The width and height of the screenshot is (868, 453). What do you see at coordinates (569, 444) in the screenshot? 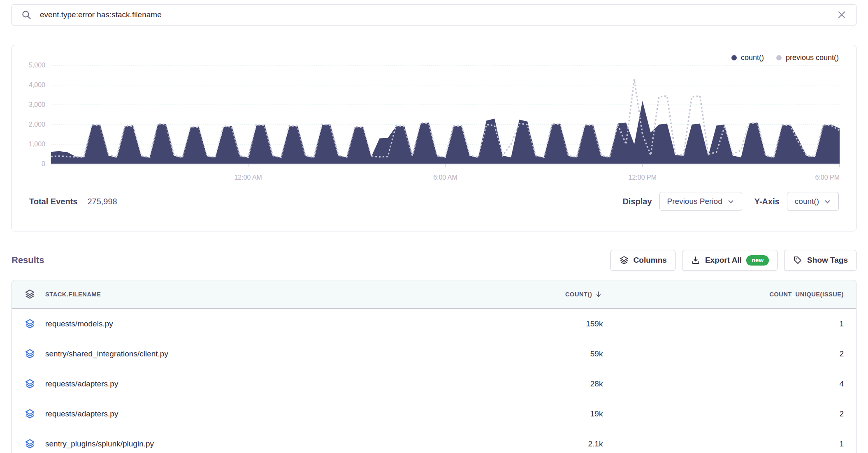
I see `count-cell: 2.1k` at bounding box center [569, 444].